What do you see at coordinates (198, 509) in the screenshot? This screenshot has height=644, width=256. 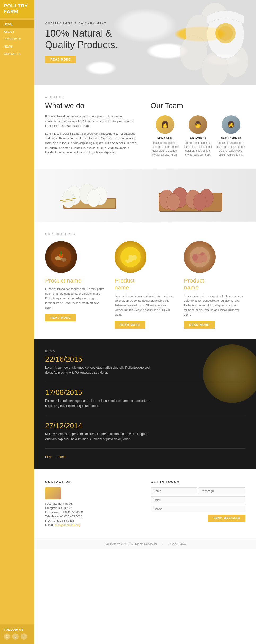 I see `phone-input` at bounding box center [198, 509].